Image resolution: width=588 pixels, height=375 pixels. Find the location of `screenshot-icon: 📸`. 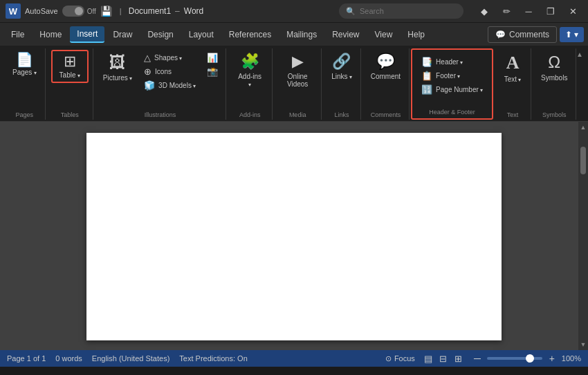

screenshot-icon: 📸 is located at coordinates (212, 72).